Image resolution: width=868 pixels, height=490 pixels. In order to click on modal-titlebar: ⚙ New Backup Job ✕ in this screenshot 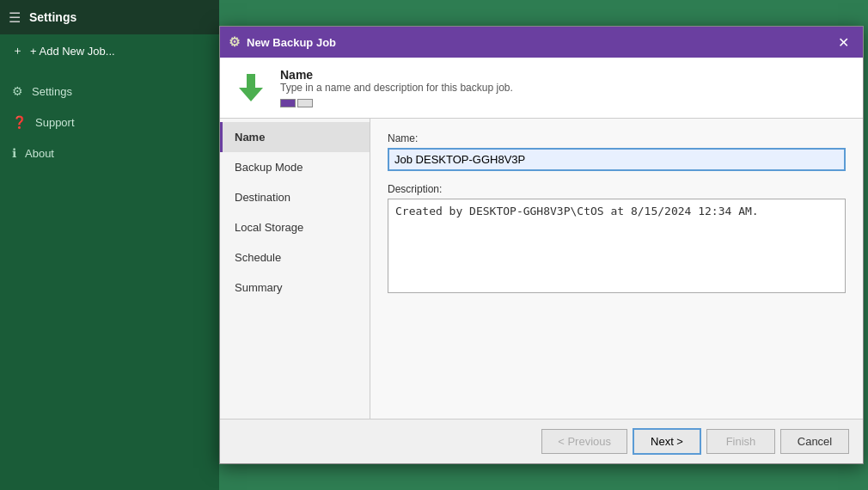, I will do `click(541, 42)`.